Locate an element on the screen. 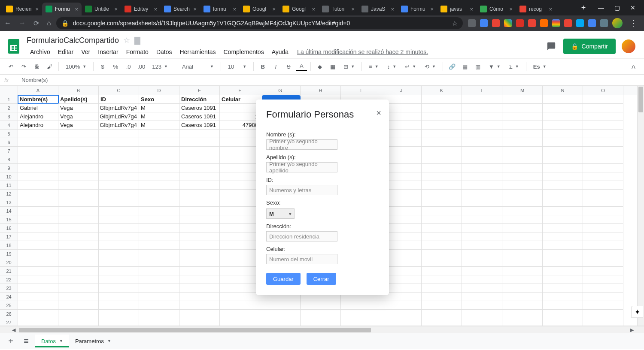 The image size is (644, 350). direccion-input: Direccion residencia is located at coordinates (302, 236).